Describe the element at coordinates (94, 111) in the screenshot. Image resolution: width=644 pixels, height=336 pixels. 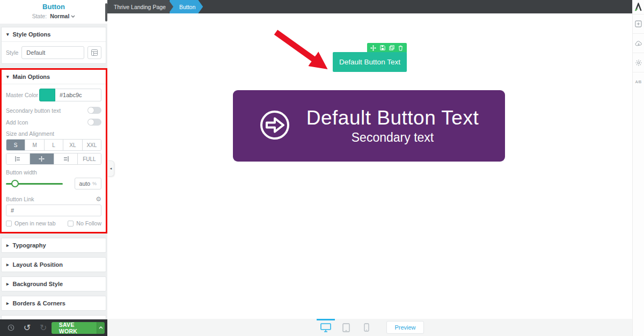
I see `secondary-text-toggle` at that location.